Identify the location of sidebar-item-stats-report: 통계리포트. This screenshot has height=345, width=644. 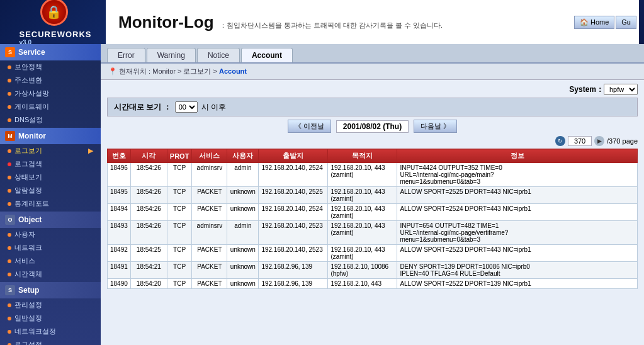
(50, 204).